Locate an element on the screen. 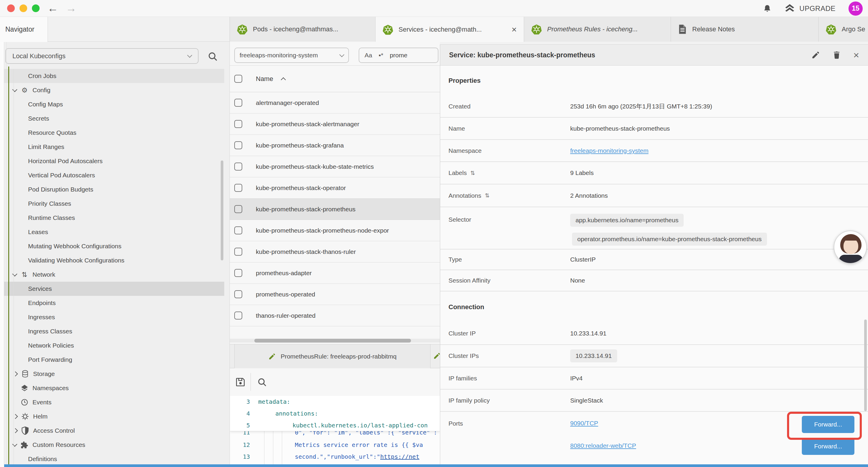  forward-port-button: Forward... is located at coordinates (828, 446).